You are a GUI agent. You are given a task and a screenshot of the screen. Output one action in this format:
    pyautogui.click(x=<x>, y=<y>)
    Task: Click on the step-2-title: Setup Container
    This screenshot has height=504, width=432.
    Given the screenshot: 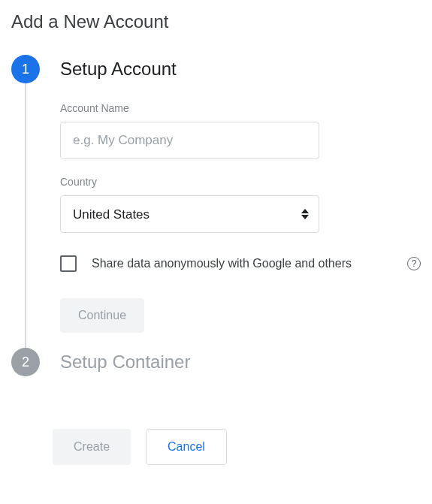 What is the action you would take?
    pyautogui.click(x=240, y=362)
    